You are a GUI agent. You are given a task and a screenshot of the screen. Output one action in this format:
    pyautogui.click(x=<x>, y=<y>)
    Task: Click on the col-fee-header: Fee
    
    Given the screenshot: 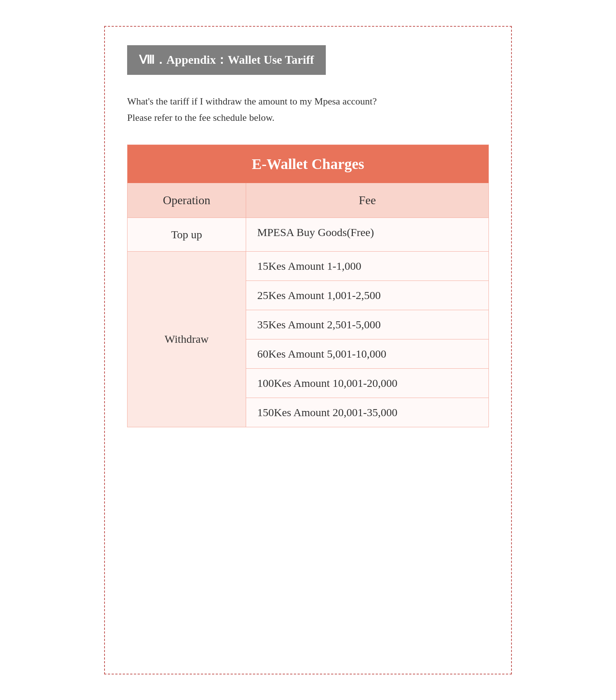 What is the action you would take?
    pyautogui.click(x=367, y=200)
    